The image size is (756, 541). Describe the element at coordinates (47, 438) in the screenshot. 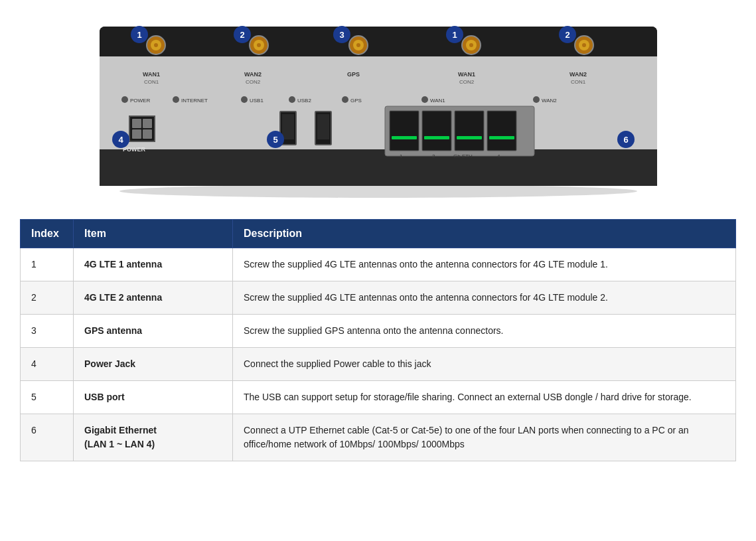

I see `cell-index: 6` at that location.